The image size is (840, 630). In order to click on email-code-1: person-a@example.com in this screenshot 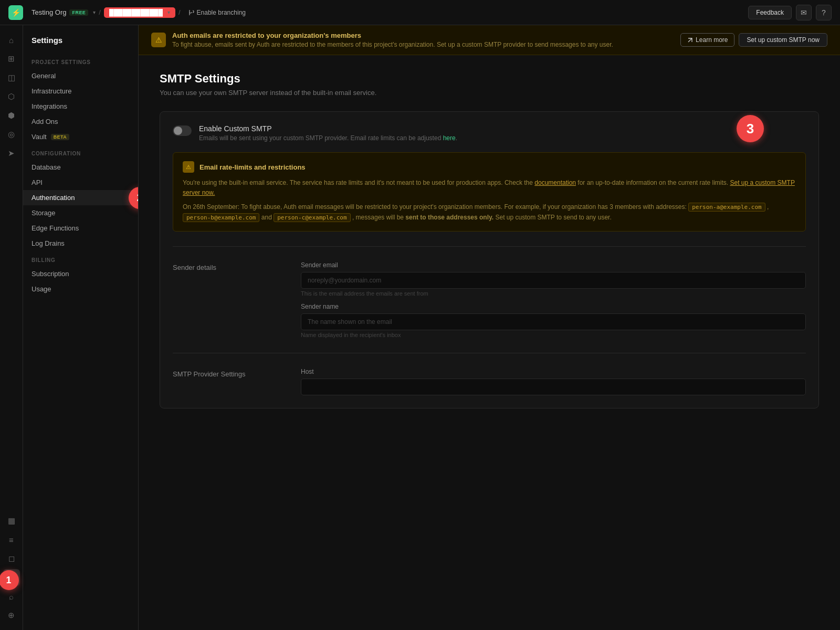, I will do `click(727, 207)`.